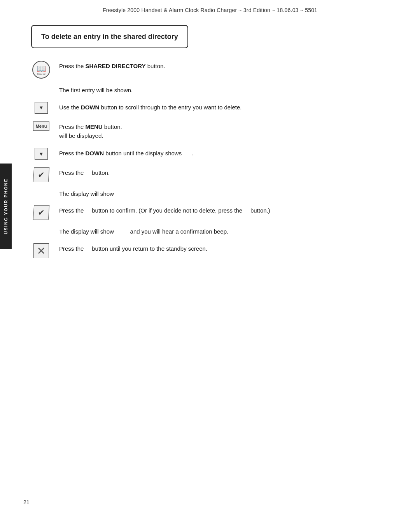  Describe the element at coordinates (41, 175) in the screenshot. I see `check-mark-icon: ✔` at that location.